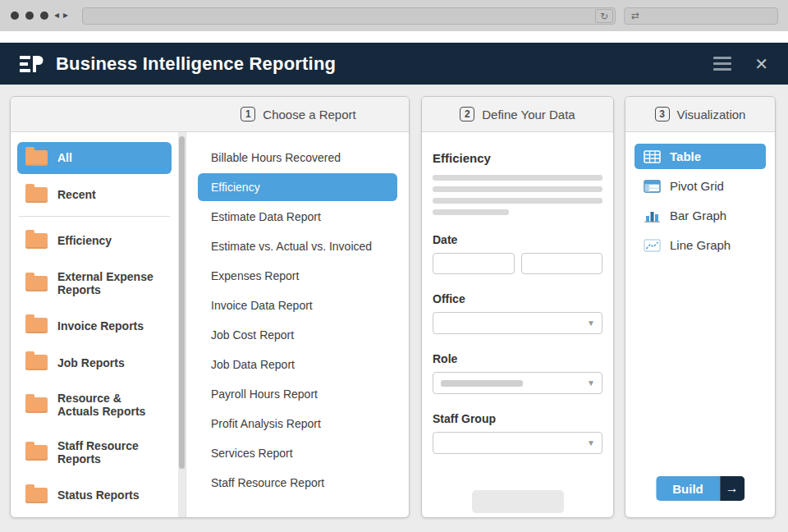  Describe the element at coordinates (85, 241) in the screenshot. I see `folder-label: Efficiency` at that location.